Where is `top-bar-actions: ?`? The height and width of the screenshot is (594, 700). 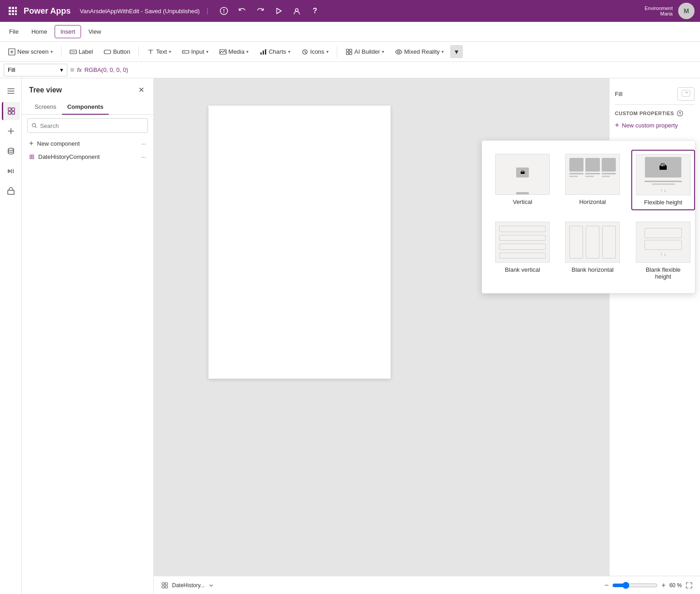
top-bar-actions: ? is located at coordinates (269, 11).